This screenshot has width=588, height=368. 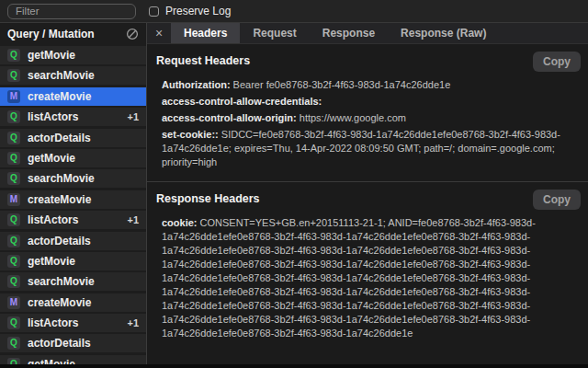 I want to click on tab-bar: × HeadersRequestResponseResponse (Raw), so click(x=368, y=33).